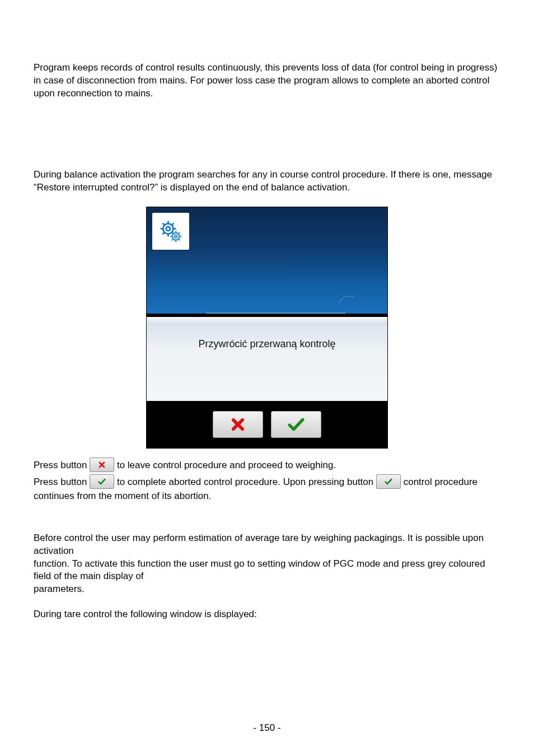 Image resolution: width=534 pixels, height=756 pixels. I want to click on paragraph-records: Program keeps records of control results…, so click(267, 81).